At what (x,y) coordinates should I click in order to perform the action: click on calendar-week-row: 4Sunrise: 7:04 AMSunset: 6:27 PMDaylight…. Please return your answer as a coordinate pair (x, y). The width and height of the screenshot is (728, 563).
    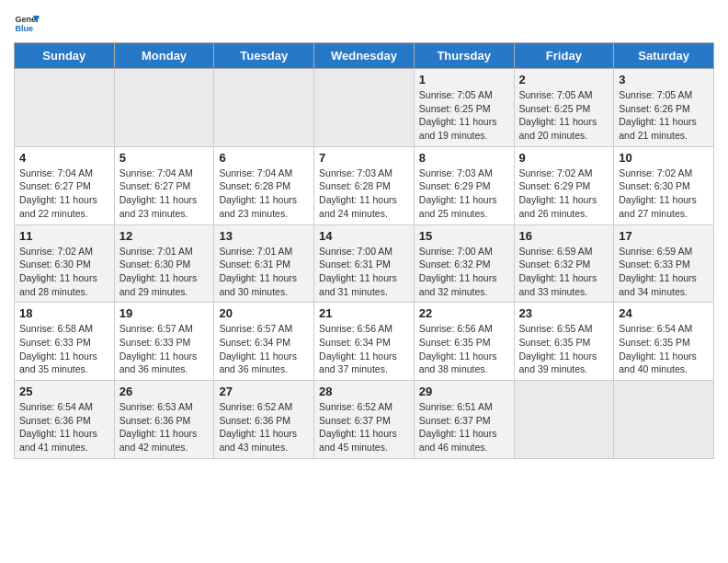
    Looking at the image, I should click on (364, 186).